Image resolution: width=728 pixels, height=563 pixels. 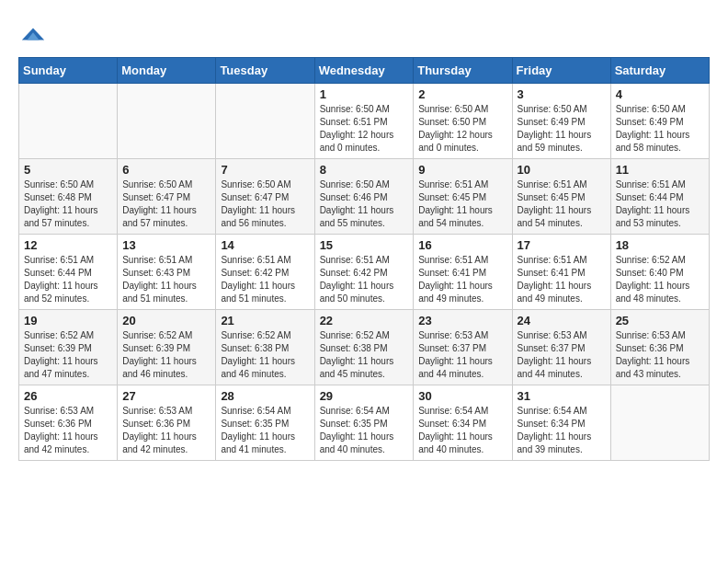 I want to click on day-number: 7, so click(x=265, y=169).